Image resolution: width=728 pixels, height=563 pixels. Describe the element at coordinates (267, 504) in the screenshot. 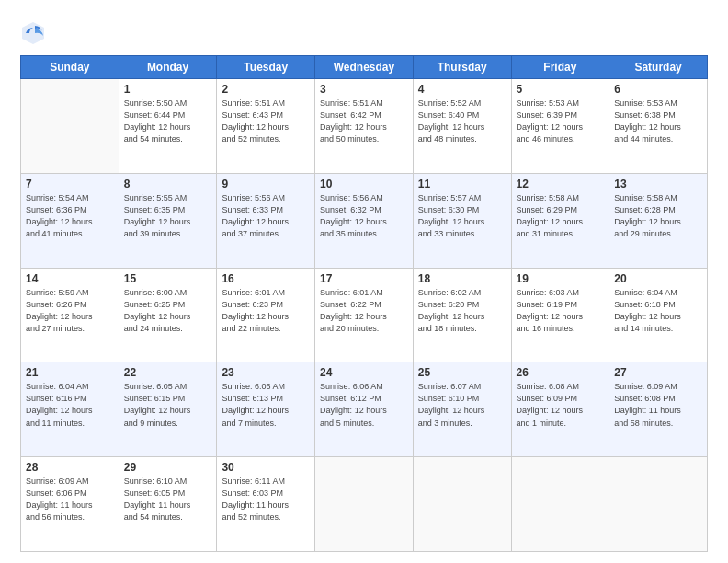

I see `calendar-cell: 30Sunrise: 6:11 AMSunset: 6:03 PMDayligh…` at that location.